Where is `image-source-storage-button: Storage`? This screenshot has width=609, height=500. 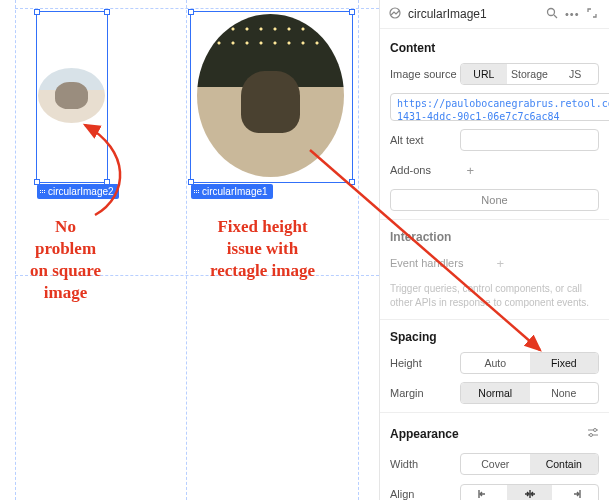 image-source-storage-button: Storage is located at coordinates (530, 74).